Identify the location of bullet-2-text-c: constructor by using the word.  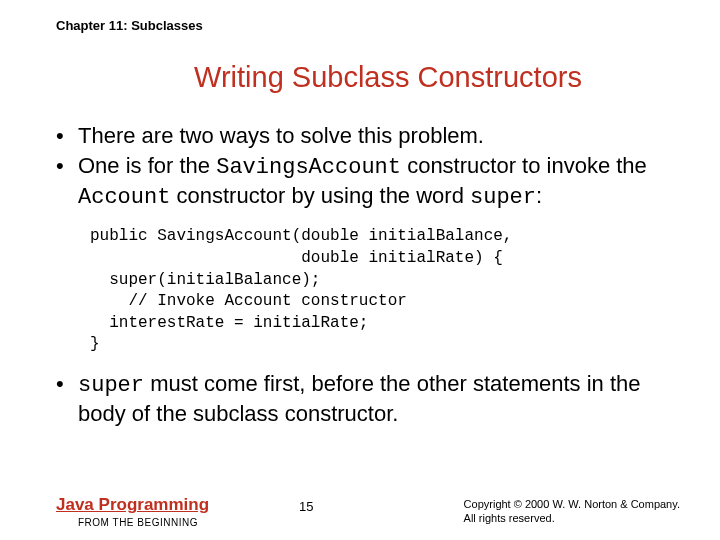
(320, 196).